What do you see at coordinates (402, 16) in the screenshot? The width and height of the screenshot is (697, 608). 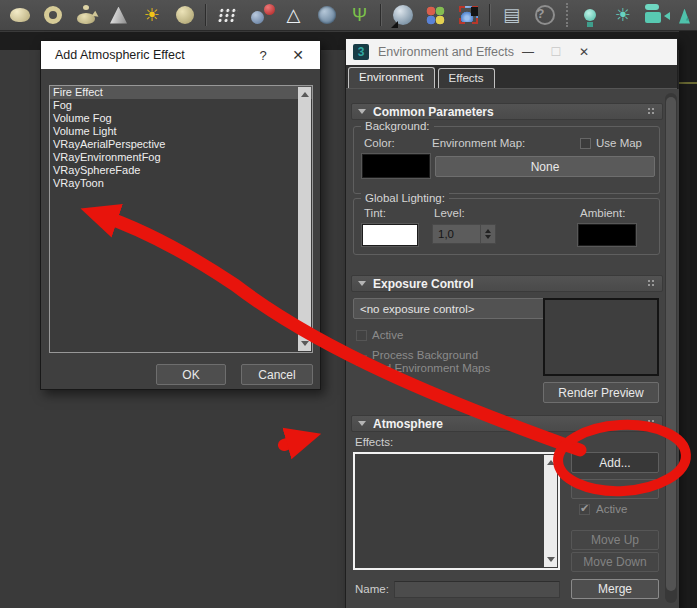 I see `material-sphere-icon` at bounding box center [402, 16].